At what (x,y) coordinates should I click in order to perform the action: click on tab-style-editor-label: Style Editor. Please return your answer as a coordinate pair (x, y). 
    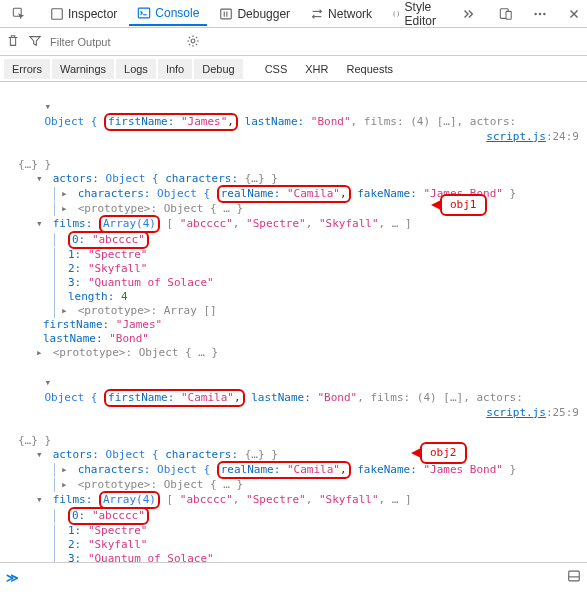
    Looking at the image, I should click on (424, 14).